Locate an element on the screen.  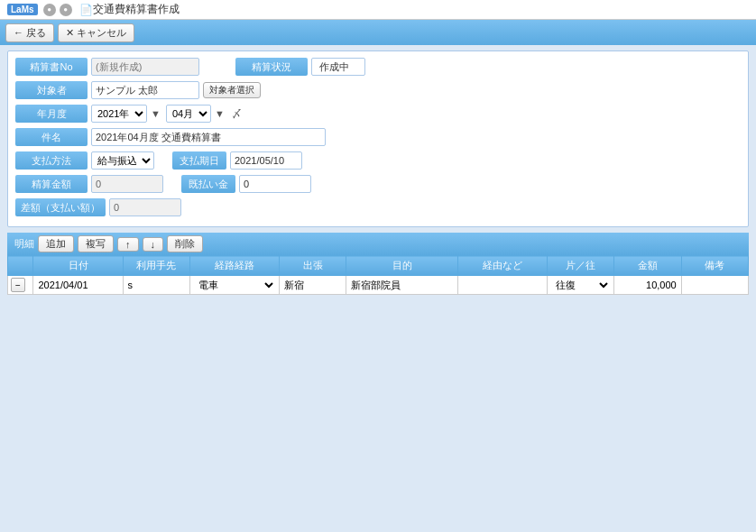
detail-table: 日付 利用手先 経路経路 出張 目的 経由など 片／往 金額 備考 − is located at coordinates (378, 275).